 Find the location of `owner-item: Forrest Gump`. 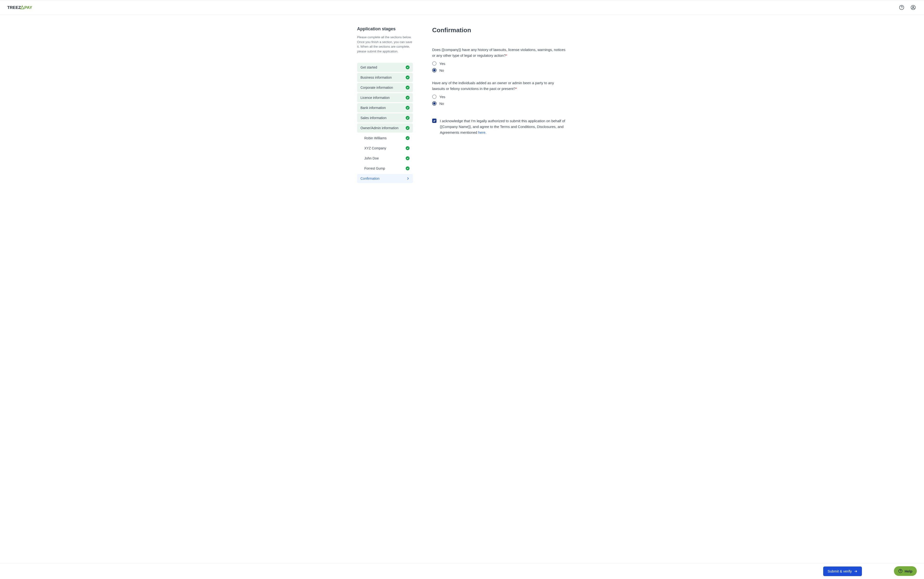

owner-item: Forrest Gump is located at coordinates (385, 168).